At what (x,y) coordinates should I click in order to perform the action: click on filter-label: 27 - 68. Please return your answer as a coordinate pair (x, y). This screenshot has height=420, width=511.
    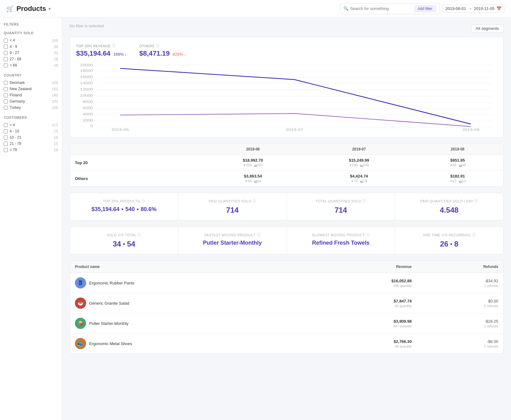
    Looking at the image, I should click on (12, 59).